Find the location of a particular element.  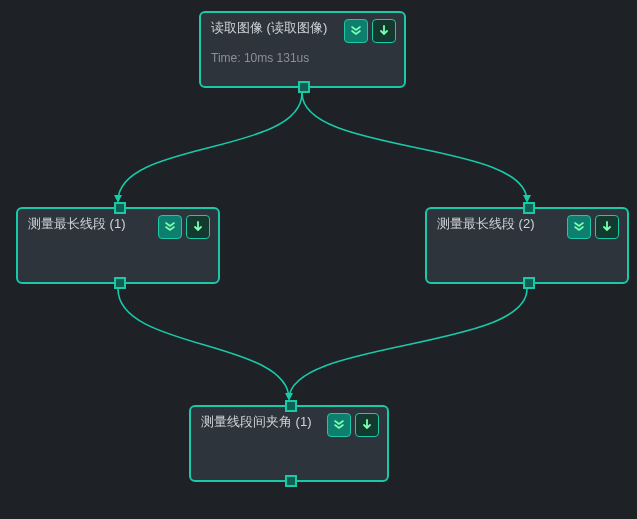

node-title: 测量线段间夹角 (1) is located at coordinates (262, 422).